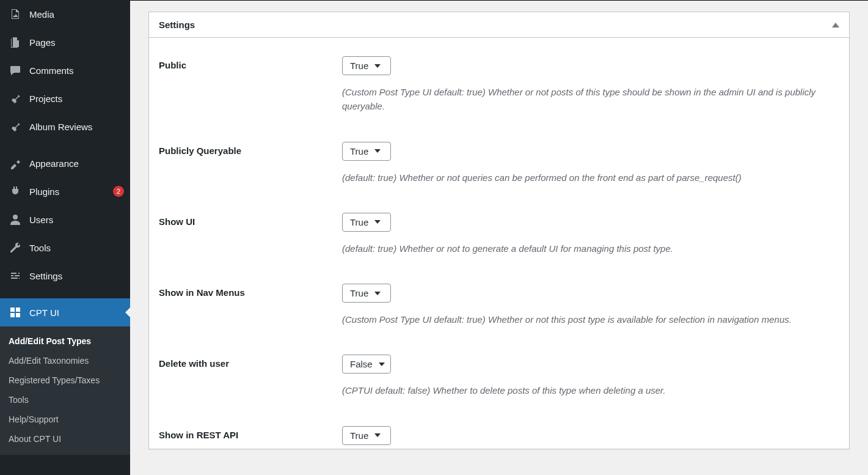  Describe the element at coordinates (177, 24) in the screenshot. I see `settings-panel-title: Settings` at that location.